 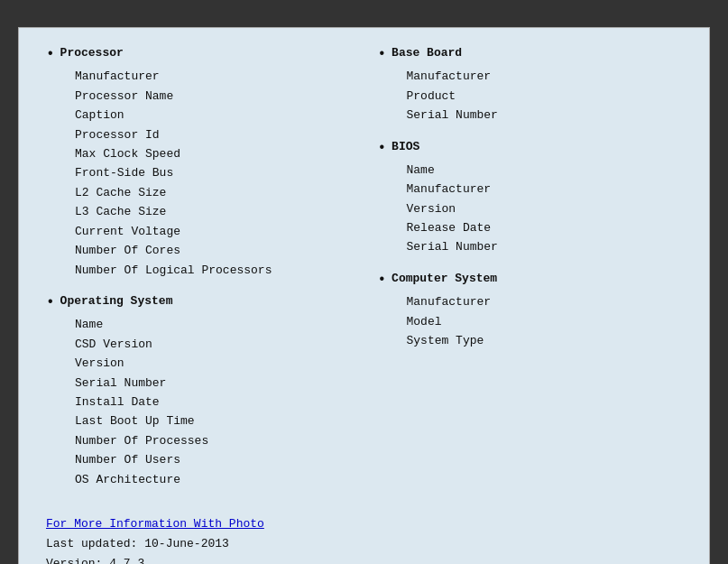 I want to click on list-item: Model, so click(x=545, y=321).